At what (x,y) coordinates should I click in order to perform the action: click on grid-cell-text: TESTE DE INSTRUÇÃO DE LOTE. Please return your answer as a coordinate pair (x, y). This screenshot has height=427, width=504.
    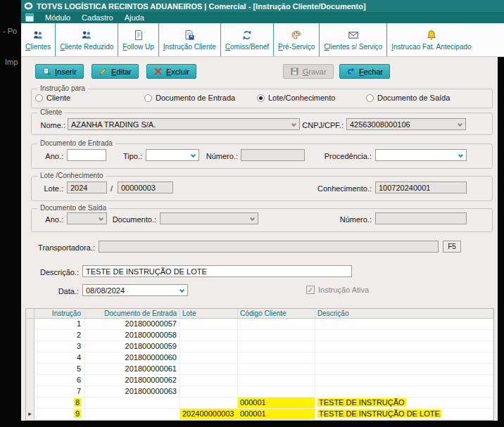
    Looking at the image, I should click on (379, 414).